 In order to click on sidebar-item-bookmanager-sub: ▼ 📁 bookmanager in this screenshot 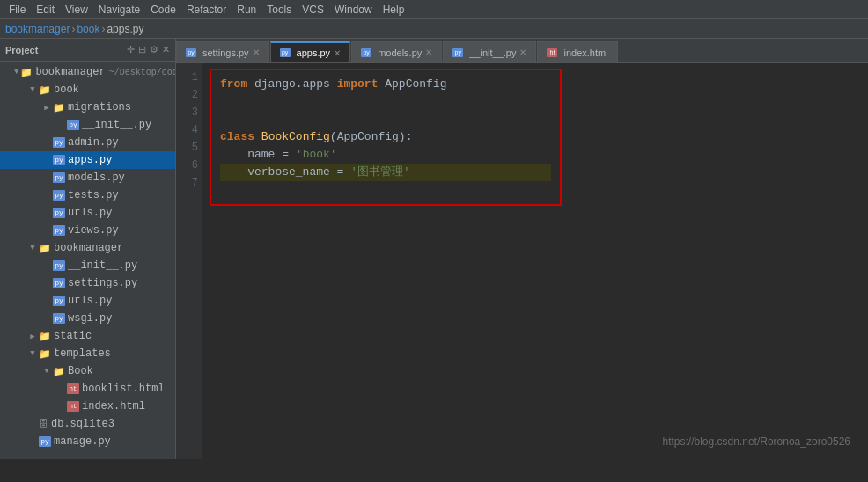, I will do `click(88, 248)`.